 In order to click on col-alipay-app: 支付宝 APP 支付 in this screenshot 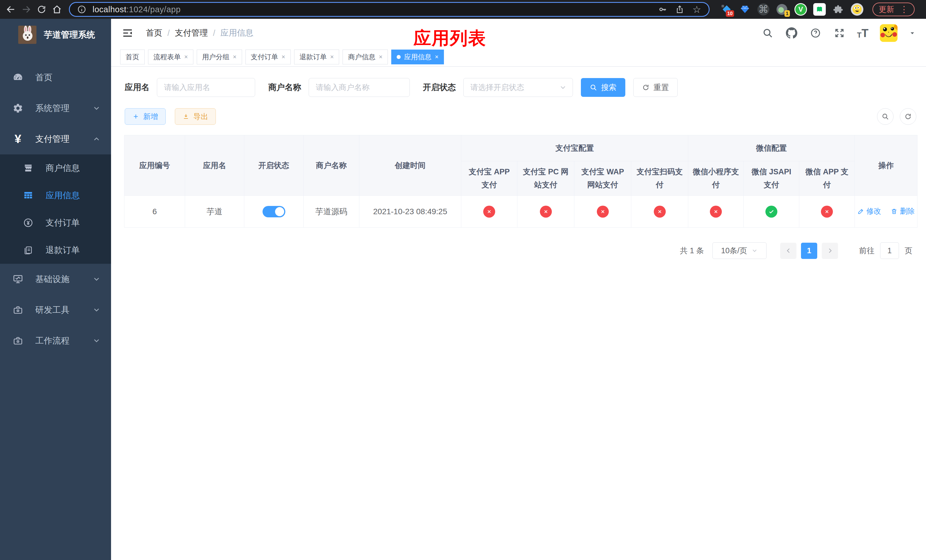, I will do `click(489, 179)`.